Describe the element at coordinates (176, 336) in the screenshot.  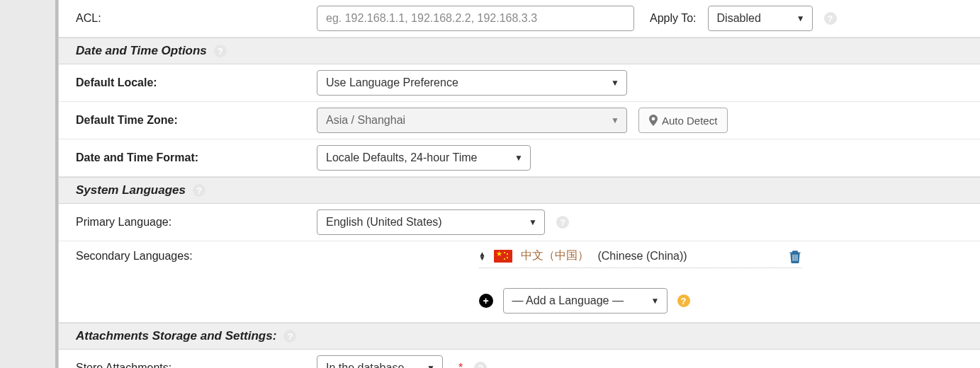
I see `section-attachments-title: Attachments Storage and Settings:` at that location.